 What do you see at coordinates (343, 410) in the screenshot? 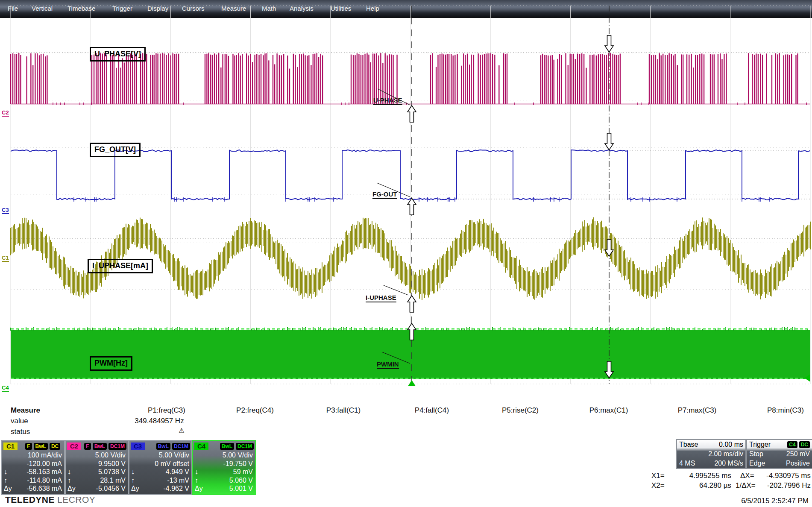
I see `measure-p3-header: P3:fall(C1)` at bounding box center [343, 410].